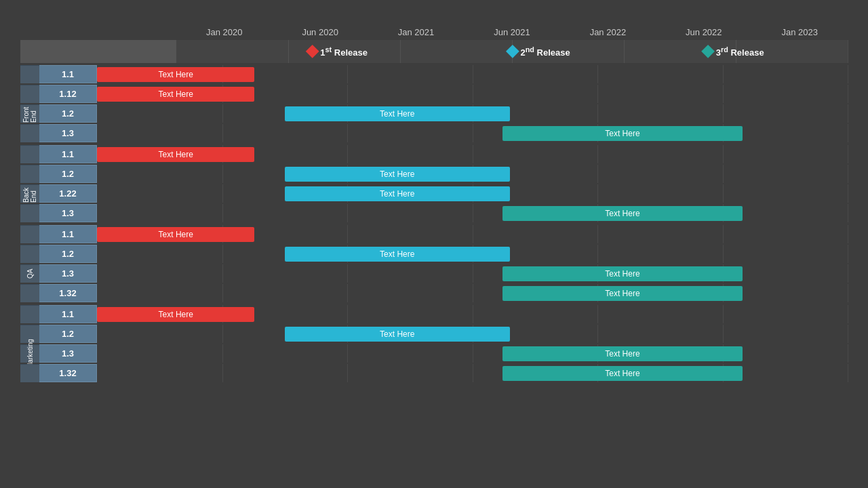 The height and width of the screenshot is (488, 868). What do you see at coordinates (68, 274) in the screenshot?
I see `version-cell-2-2: 1.3` at bounding box center [68, 274].